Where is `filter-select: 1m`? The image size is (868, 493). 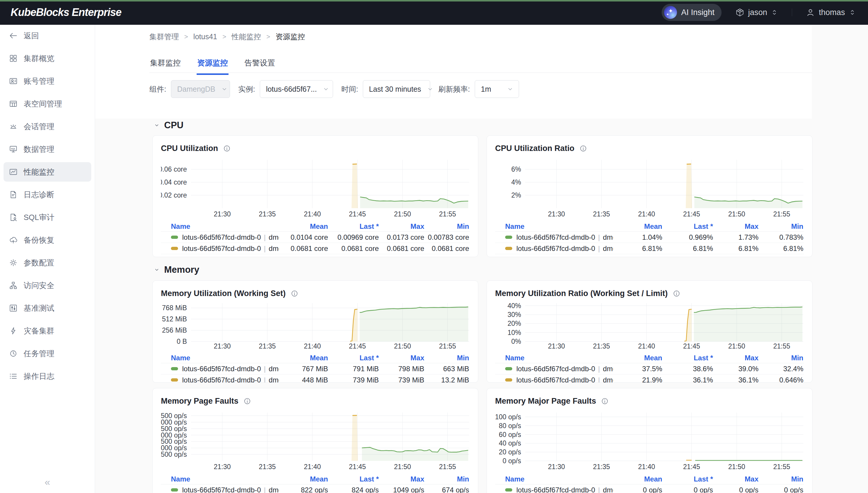 filter-select: 1m is located at coordinates (497, 89).